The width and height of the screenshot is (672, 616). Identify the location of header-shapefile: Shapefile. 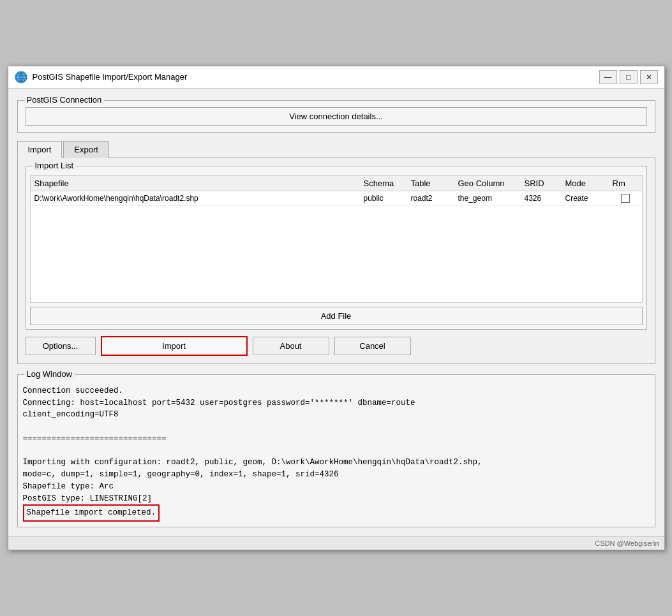
(198, 184).